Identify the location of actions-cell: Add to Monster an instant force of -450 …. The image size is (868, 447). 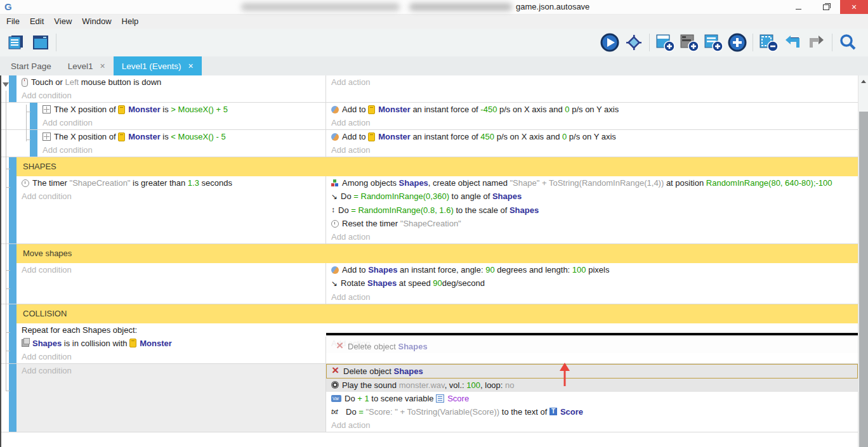
(591, 116).